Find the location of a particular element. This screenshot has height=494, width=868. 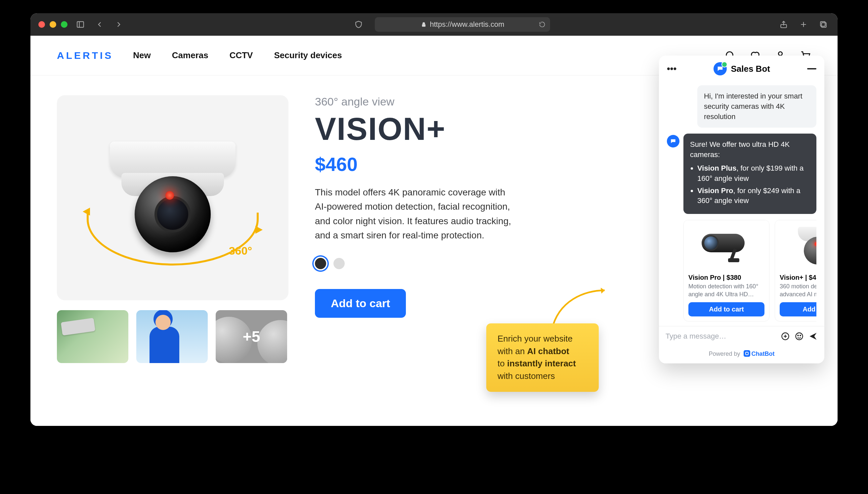

product-gallery: 360° +5 is located at coordinates (173, 229).